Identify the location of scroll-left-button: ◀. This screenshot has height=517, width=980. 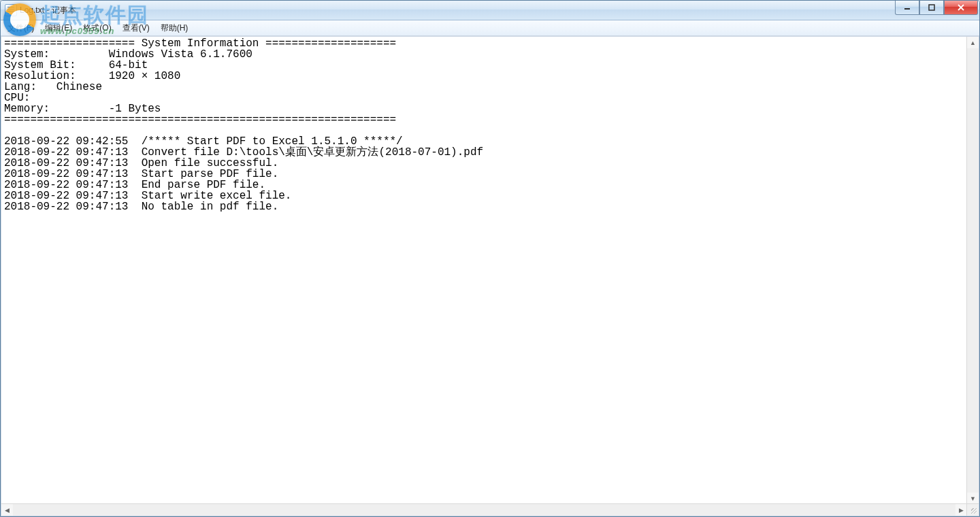
(7, 510).